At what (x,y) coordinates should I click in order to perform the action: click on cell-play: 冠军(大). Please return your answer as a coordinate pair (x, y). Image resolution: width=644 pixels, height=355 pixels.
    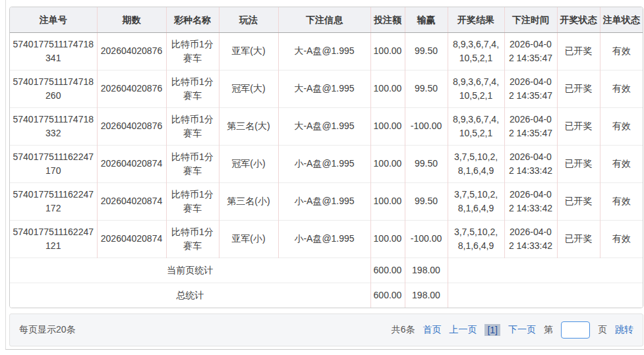
    Looking at the image, I should click on (249, 88).